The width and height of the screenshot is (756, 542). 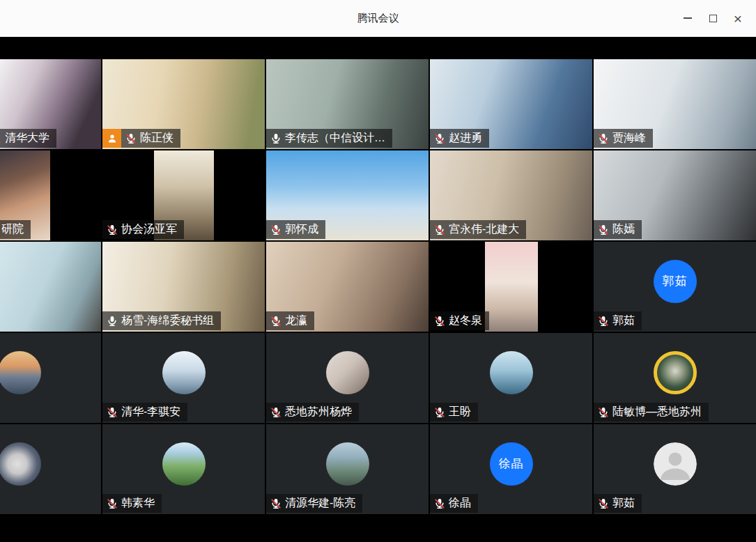 I want to click on participant-tile: 陆敏博—悉地苏州, so click(x=674, y=378).